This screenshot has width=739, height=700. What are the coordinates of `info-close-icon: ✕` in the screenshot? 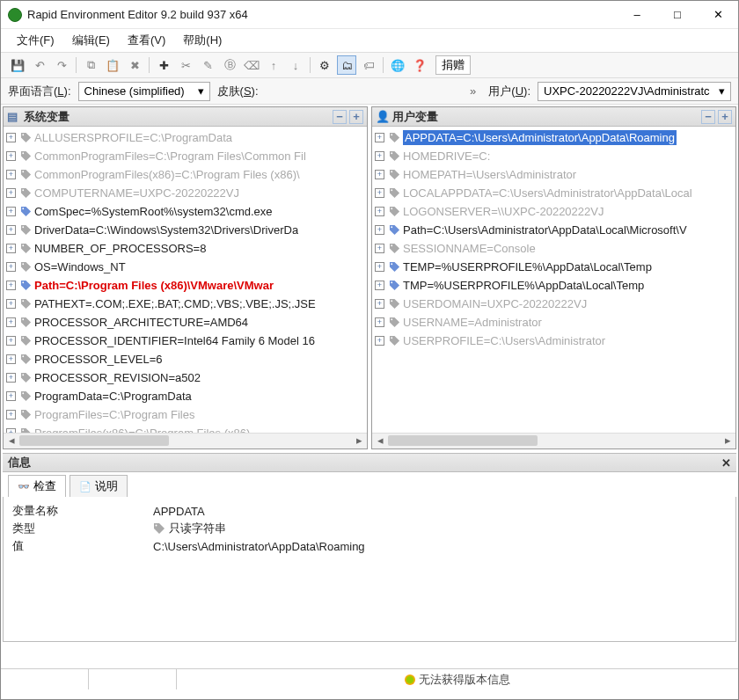 It's located at (727, 463).